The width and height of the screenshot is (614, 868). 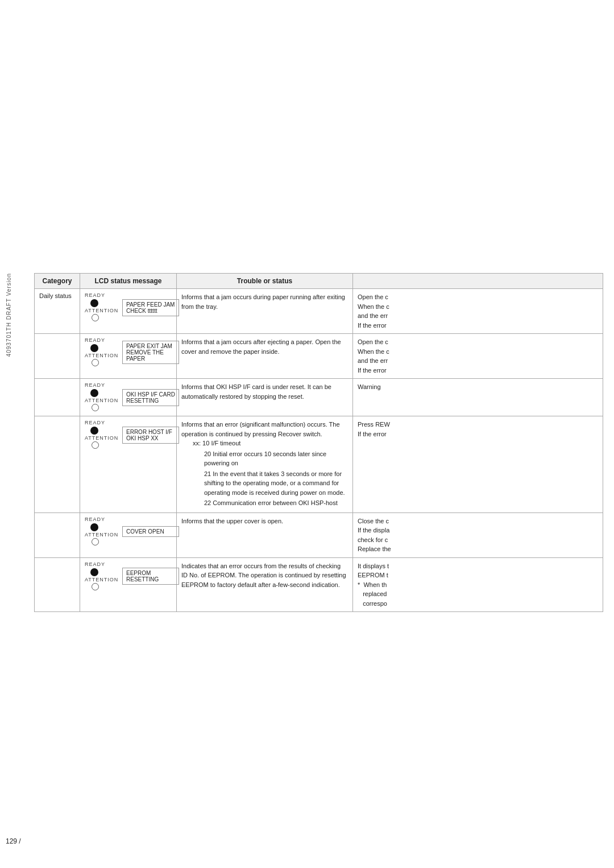 I want to click on lcd-row-2: READY ATTENTION PAPER EXIT JAMREMOVE THE…, so click(x=128, y=353).